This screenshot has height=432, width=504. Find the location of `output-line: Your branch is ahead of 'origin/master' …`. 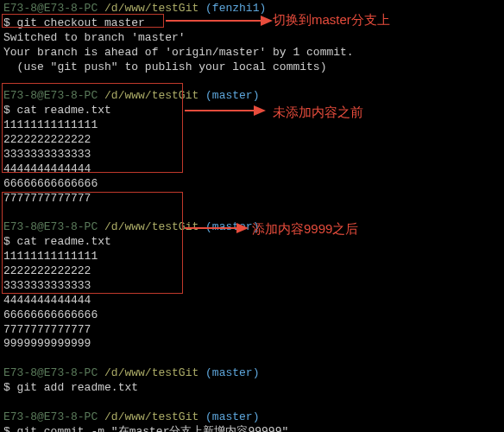

output-line: Your branch is ahead of 'origin/master' … is located at coordinates (252, 54).